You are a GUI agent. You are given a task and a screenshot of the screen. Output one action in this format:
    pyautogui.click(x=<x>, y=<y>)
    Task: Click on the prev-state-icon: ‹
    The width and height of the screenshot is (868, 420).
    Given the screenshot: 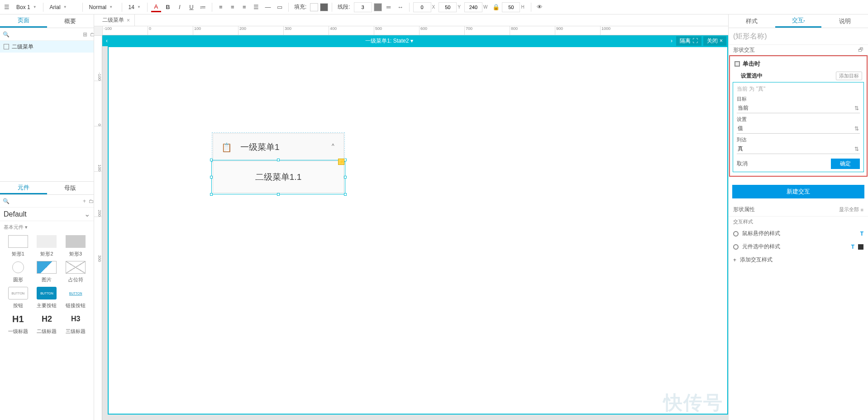 What is the action you would take?
    pyautogui.click(x=107, y=41)
    